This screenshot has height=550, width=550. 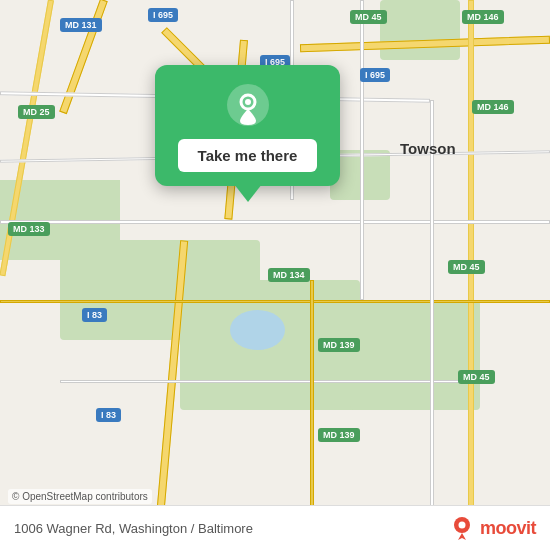 What do you see at coordinates (462, 528) in the screenshot?
I see `moovit-pin-icon` at bounding box center [462, 528].